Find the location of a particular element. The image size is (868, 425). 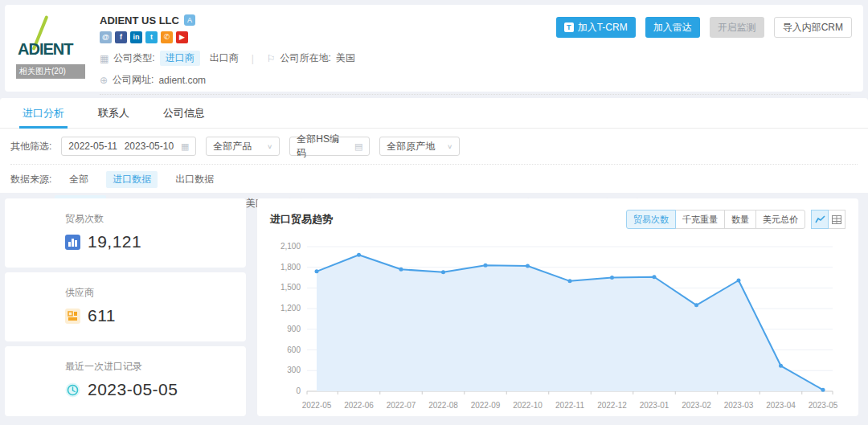

list-icon: ▤ is located at coordinates (358, 146).